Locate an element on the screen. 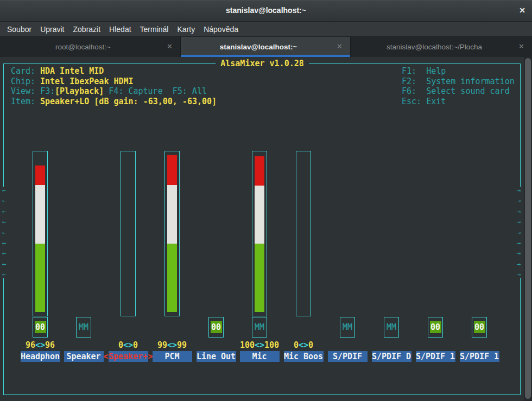 This screenshot has width=532, height=401. mixer-info: Card:HDA Intel MID Chip:Intel IbexPeak H… is located at coordinates (114, 86).